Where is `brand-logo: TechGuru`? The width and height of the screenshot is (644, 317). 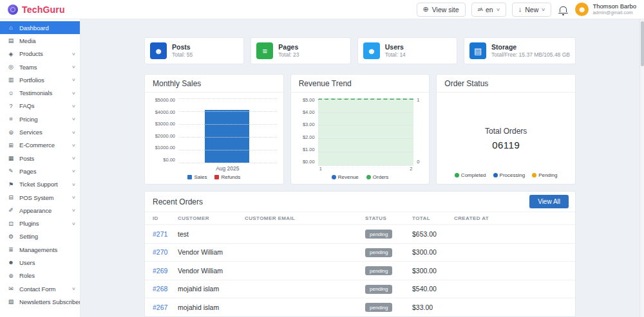
brand-logo: TechGuru is located at coordinates (36, 10).